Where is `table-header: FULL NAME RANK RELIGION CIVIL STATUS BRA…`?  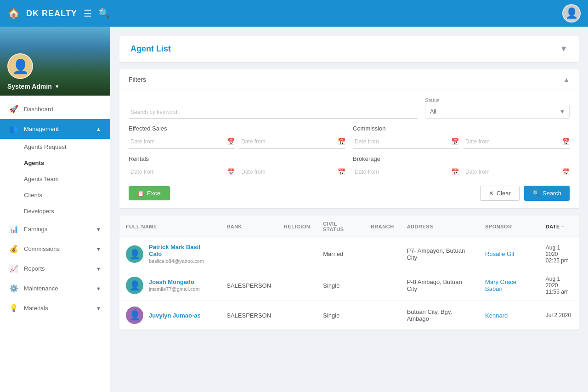
table-header: FULL NAME RANK RELIGION CIVIL STATUS BRA… is located at coordinates (349, 227).